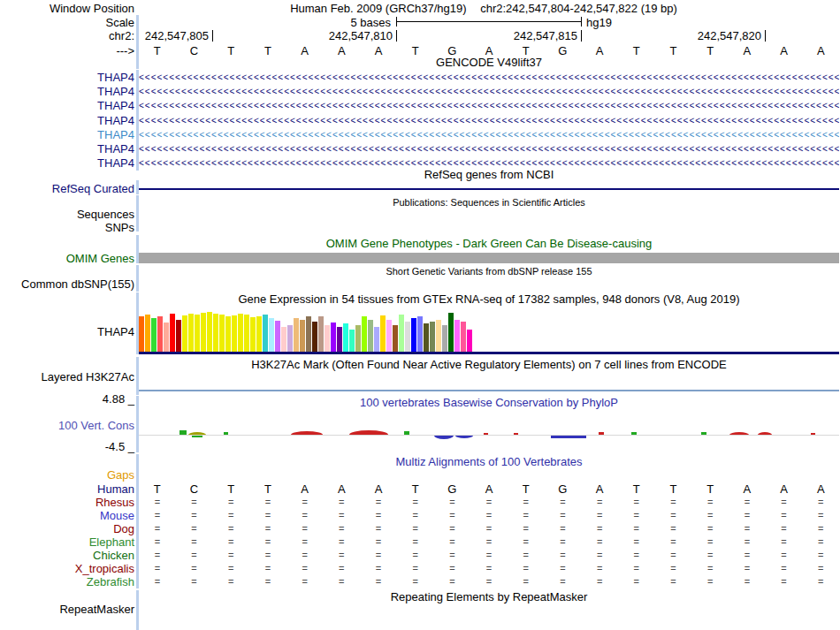  Describe the element at coordinates (489, 331) in the screenshot. I see `gtex-bar-chart` at that location.